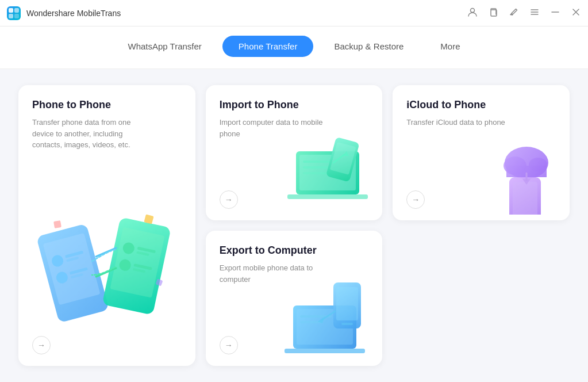  I want to click on titlebar-left: Wondershare MobileTrans, so click(64, 13).